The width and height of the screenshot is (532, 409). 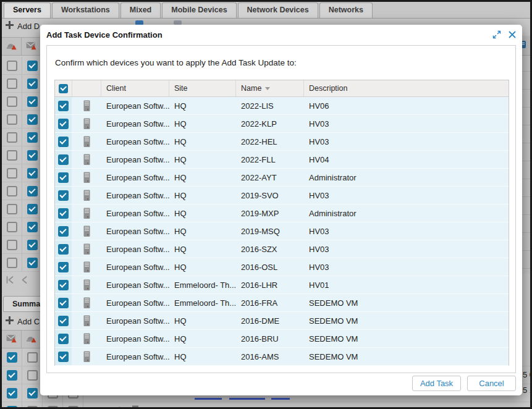 I want to click on name-column-header: Name, so click(x=270, y=88).